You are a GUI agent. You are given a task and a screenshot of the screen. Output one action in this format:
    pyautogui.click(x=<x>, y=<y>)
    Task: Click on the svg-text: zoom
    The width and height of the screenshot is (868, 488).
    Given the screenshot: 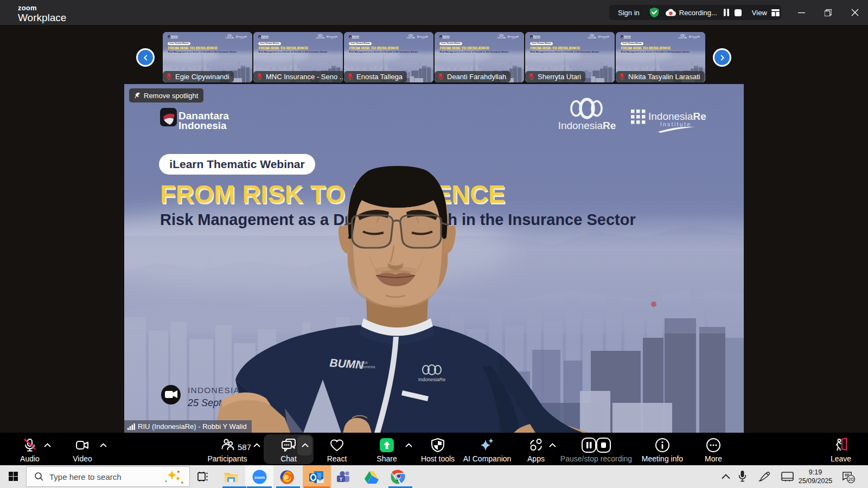 What is the action you would take?
    pyautogui.click(x=260, y=477)
    